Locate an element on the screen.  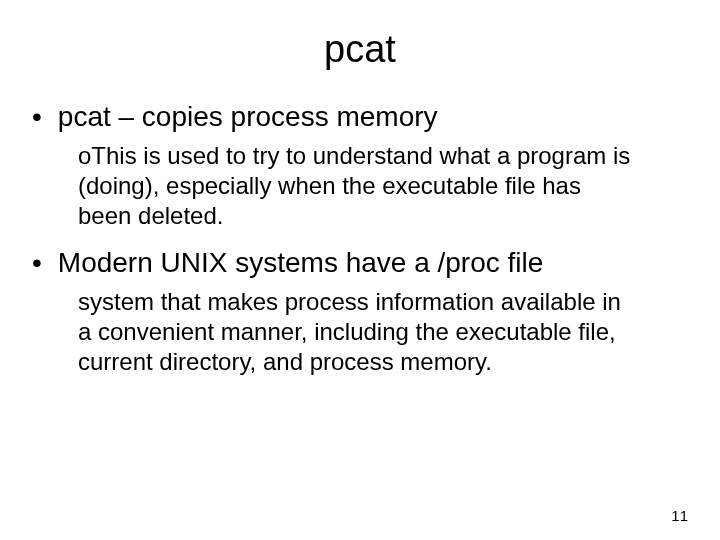
sub-text: system that makes process information av… is located at coordinates (358, 332).